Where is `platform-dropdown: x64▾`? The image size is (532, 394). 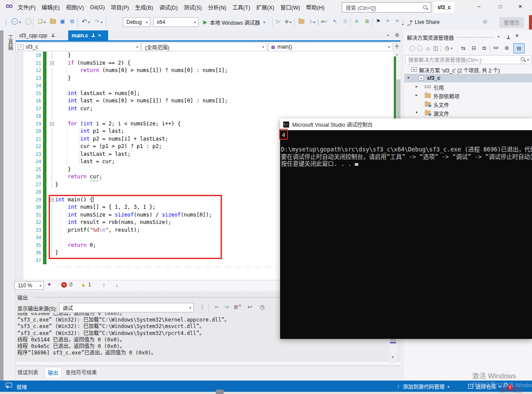 platform-dropdown: x64▾ is located at coordinates (176, 22).